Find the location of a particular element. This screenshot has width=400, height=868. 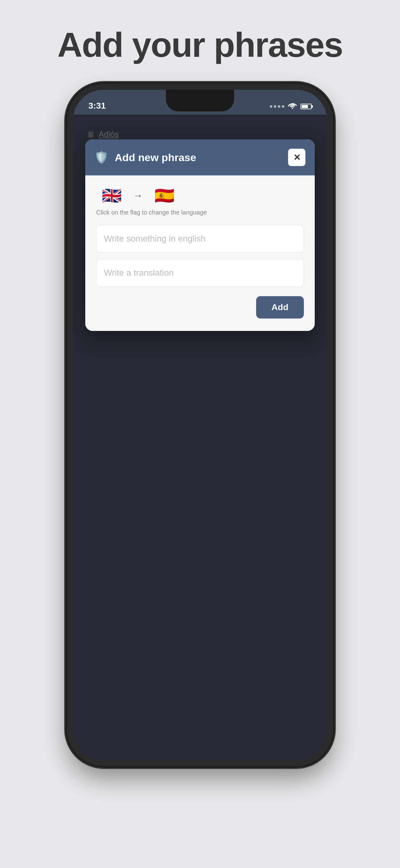

target-language-flag: 🇪🇸 is located at coordinates (164, 195).